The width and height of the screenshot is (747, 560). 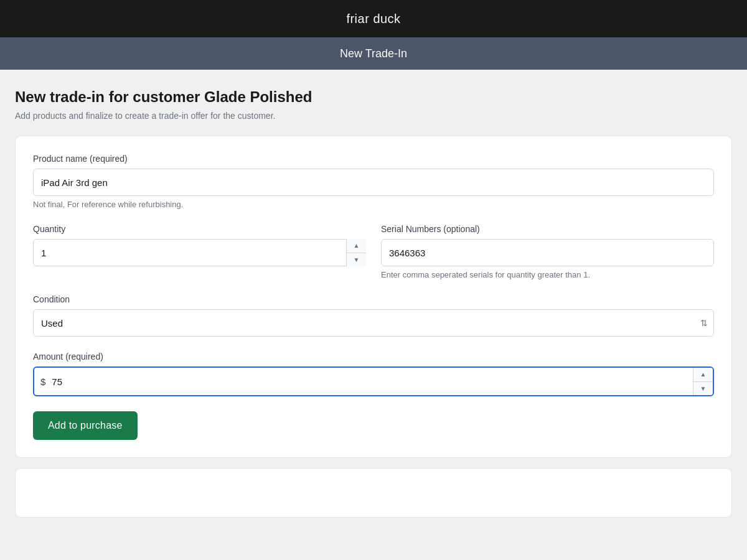 What do you see at coordinates (374, 116) in the screenshot?
I see `page-subtitle: Add products and finalize to create a tr…` at bounding box center [374, 116].